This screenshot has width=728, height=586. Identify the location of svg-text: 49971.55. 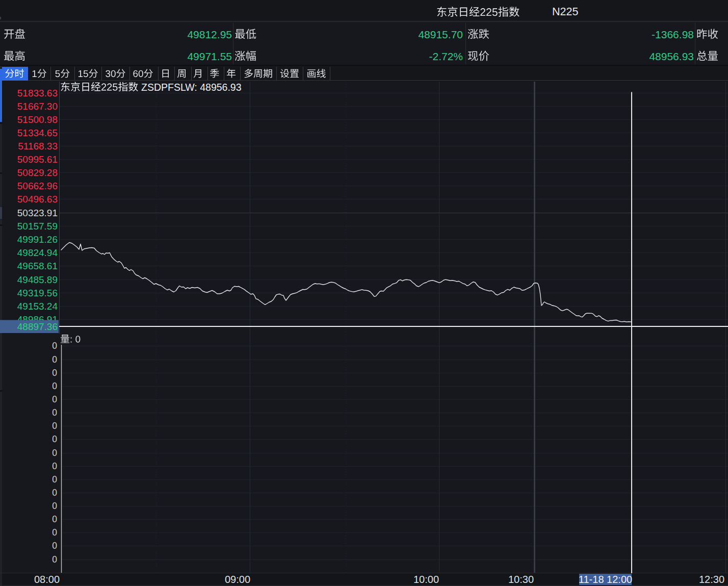
(210, 56).